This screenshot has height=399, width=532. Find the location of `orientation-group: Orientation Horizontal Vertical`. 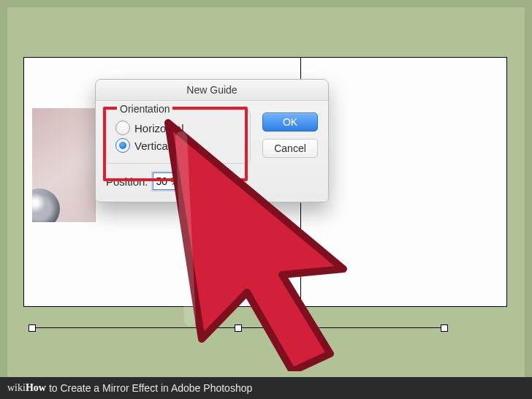

orientation-group: Orientation Horizontal Vertical is located at coordinates (178, 137).